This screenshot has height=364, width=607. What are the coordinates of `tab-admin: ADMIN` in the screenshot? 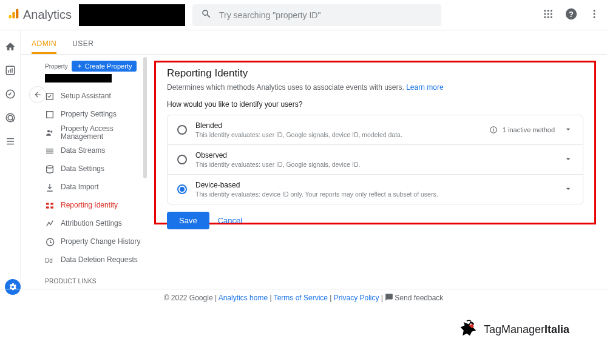 It's located at (44, 47).